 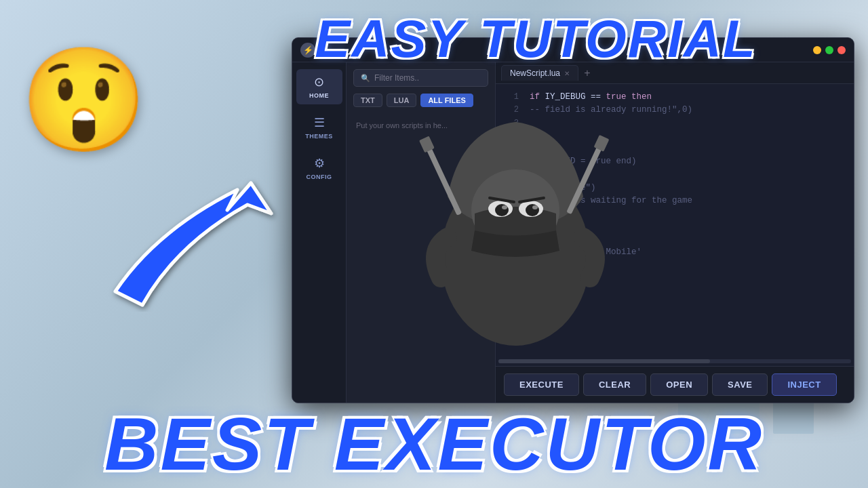 What do you see at coordinates (675, 240) in the screenshot?
I see `code-line-17: 17` at bounding box center [675, 240].